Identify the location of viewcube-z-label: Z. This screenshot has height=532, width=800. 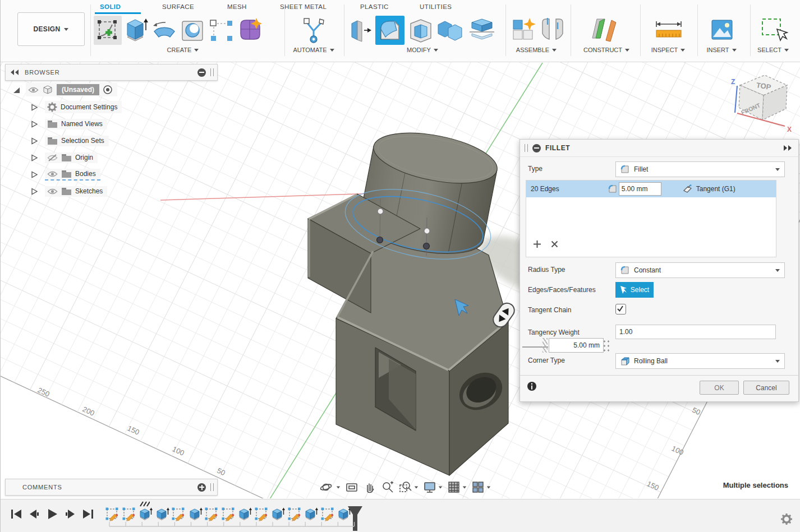
(733, 82).